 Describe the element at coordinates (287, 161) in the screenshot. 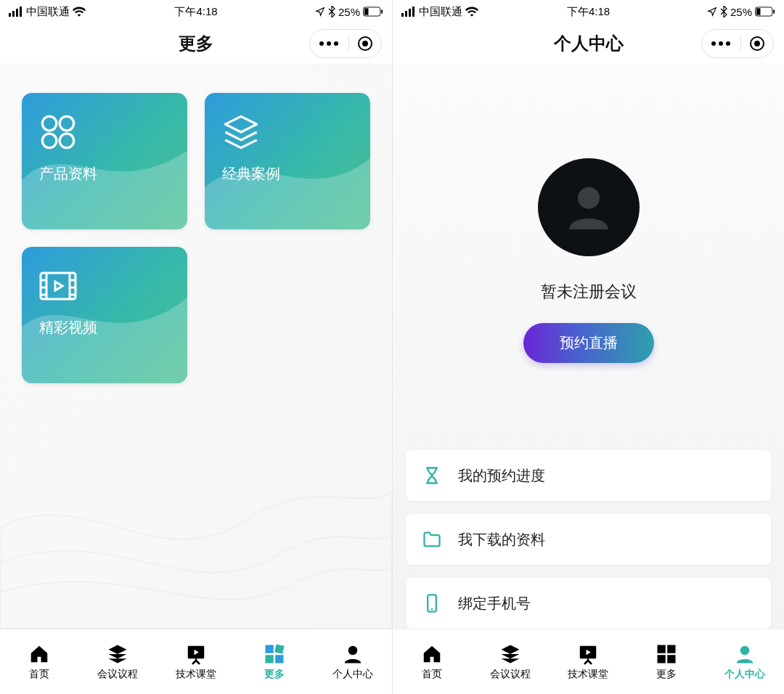

I see `card-classic-cases: 经典案例` at that location.